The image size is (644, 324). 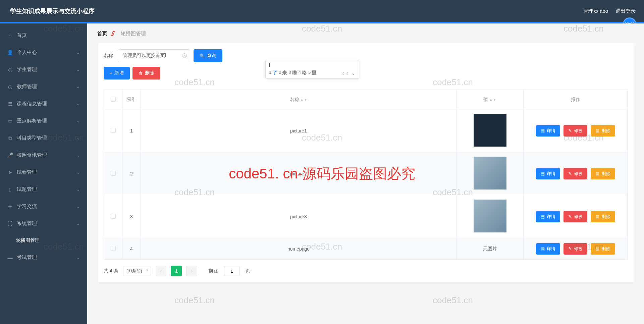 I want to click on top-header: 学生知识成果展示与交流小程序 管理员 abo 退出登录, so click(x=322, y=12).